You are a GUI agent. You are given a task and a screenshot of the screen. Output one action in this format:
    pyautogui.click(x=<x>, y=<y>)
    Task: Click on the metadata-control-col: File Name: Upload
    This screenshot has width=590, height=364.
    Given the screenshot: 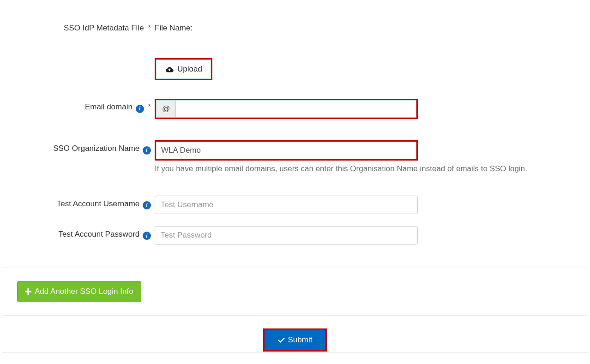 What is the action you would take?
    pyautogui.click(x=355, y=50)
    